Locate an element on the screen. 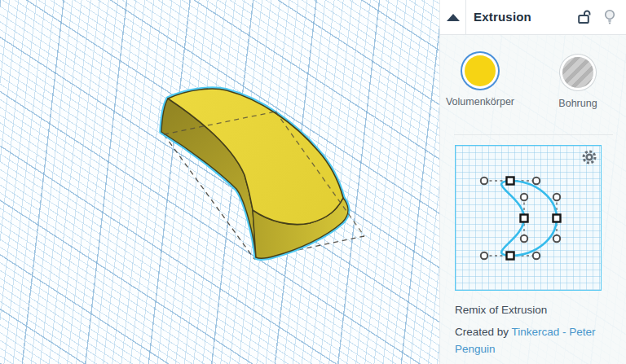 This screenshot has width=626, height=364. option-solid-label: Volumenkörper is located at coordinates (480, 102).